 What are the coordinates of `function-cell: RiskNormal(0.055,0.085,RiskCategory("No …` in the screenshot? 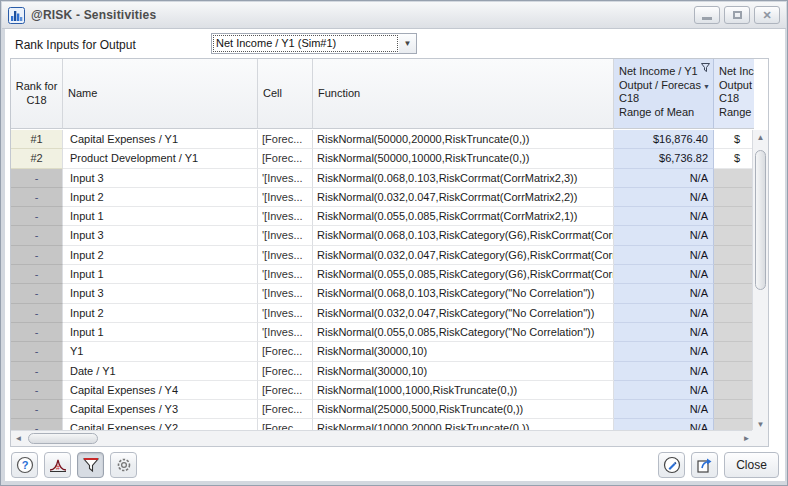 It's located at (464, 332).